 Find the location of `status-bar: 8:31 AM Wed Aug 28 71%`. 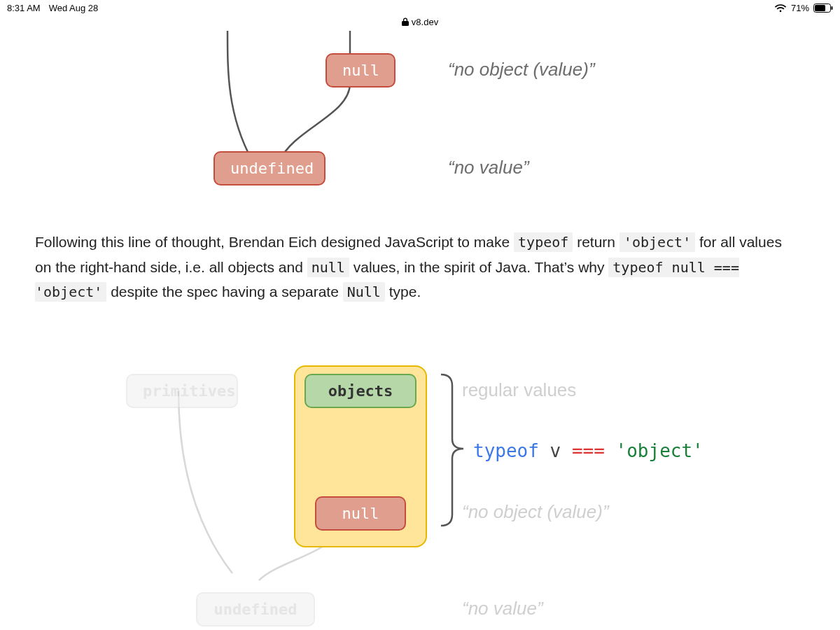

status-bar: 8:31 AM Wed Aug 28 71% is located at coordinates (420, 8).